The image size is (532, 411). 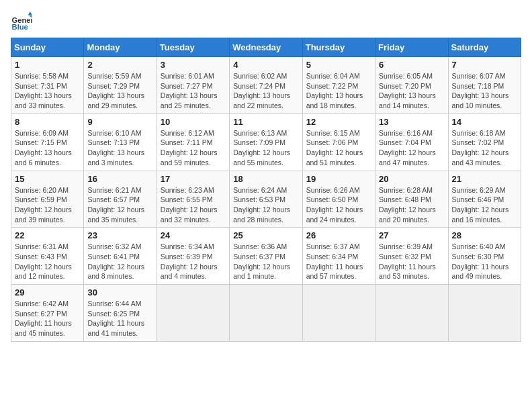 What do you see at coordinates (120, 86) in the screenshot?
I see `calendar-cell: 2Sunrise: 5:59 AM Sunset: 7:29 PM Daylig…` at bounding box center [120, 86].